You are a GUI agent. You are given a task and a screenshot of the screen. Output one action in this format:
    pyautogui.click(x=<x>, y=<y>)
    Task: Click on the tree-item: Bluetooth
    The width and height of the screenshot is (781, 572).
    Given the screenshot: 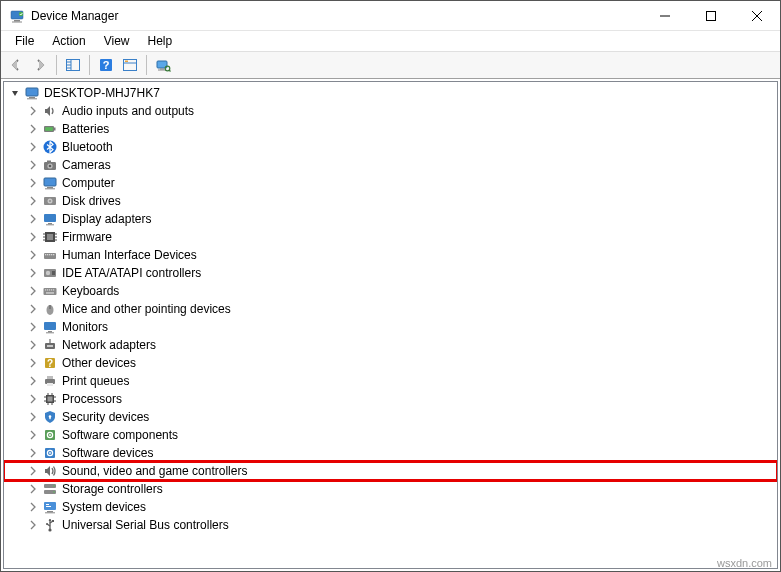 What is the action you would take?
    pyautogui.click(x=390, y=147)
    